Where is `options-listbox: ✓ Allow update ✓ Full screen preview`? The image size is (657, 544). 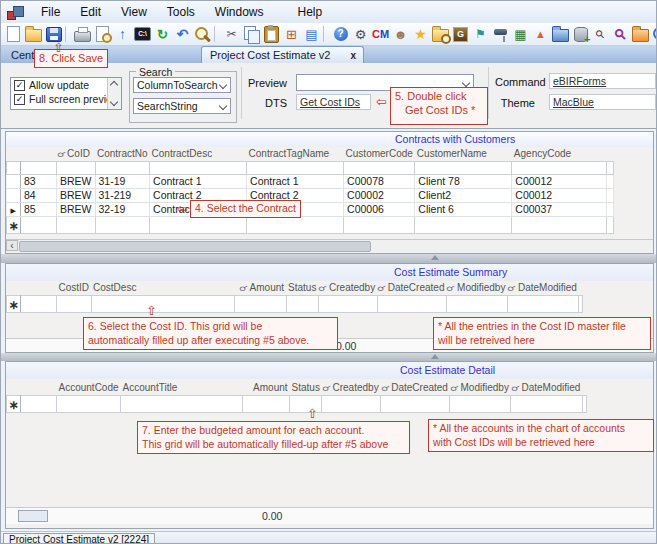
options-listbox: ✓ Allow update ✓ Full screen preview is located at coordinates (66, 94).